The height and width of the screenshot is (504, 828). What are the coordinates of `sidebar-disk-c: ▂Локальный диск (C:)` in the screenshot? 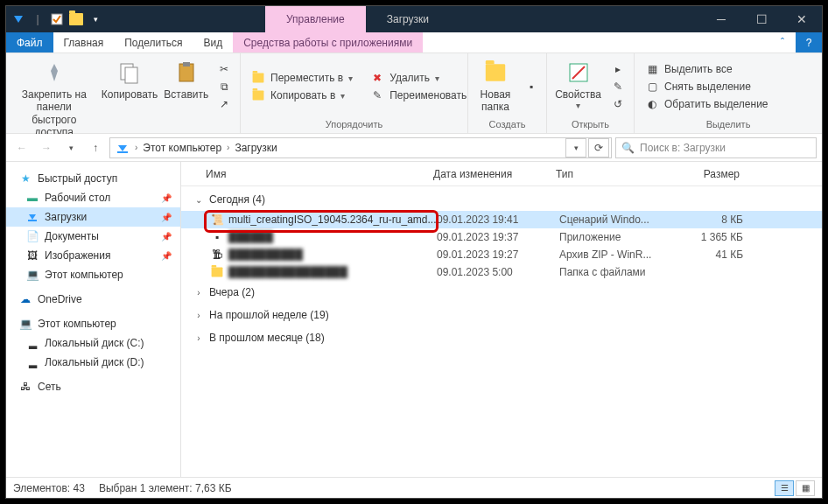 It's located at (93, 343).